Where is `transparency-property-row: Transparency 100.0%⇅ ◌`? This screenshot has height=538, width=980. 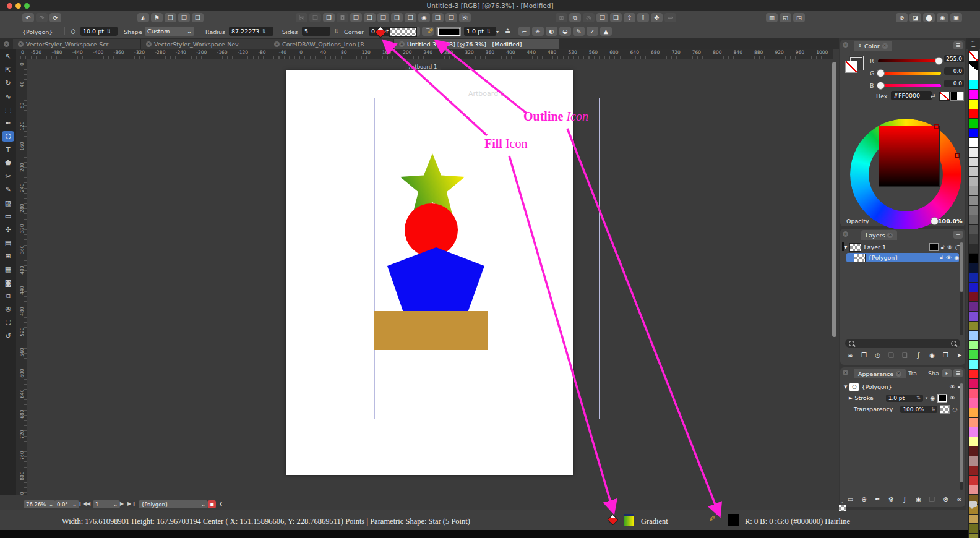
transparency-property-row: Transparency 100.0%⇅ ◌ is located at coordinates (908, 409).